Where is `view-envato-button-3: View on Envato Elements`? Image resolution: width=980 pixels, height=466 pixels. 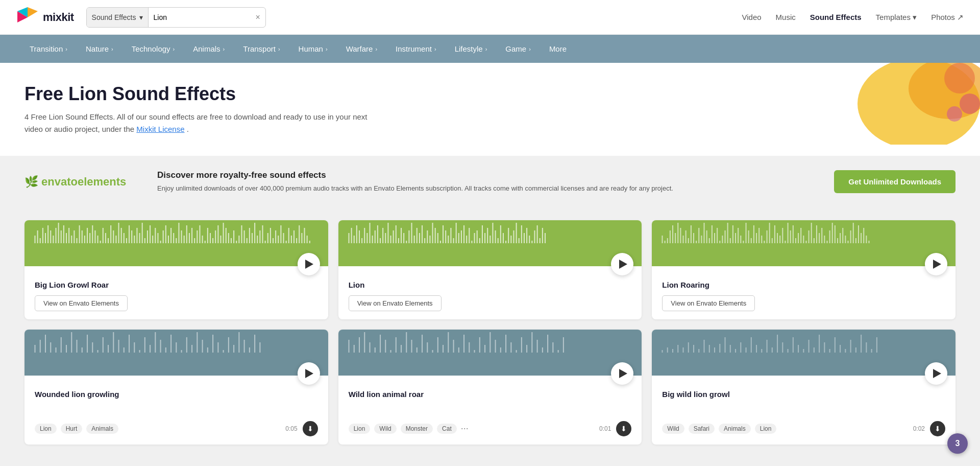 view-envato-button-3: View on Envato Elements is located at coordinates (708, 304).